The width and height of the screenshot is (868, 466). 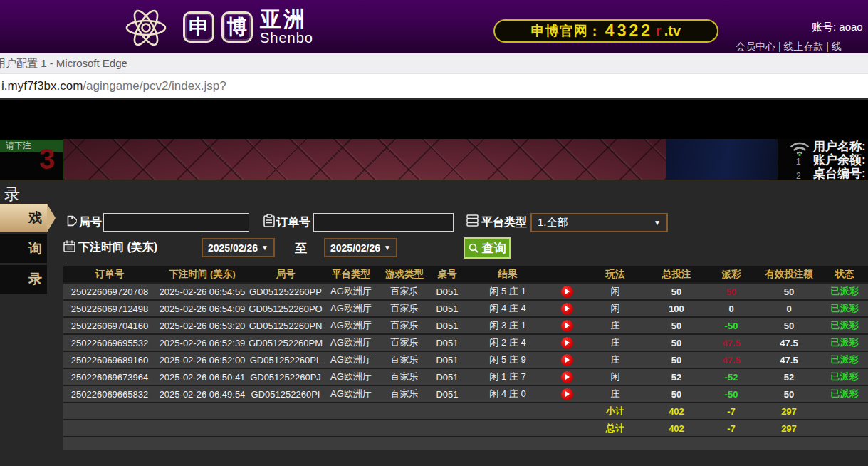 I want to click on official-site-label: 申博官网：, so click(x=567, y=31).